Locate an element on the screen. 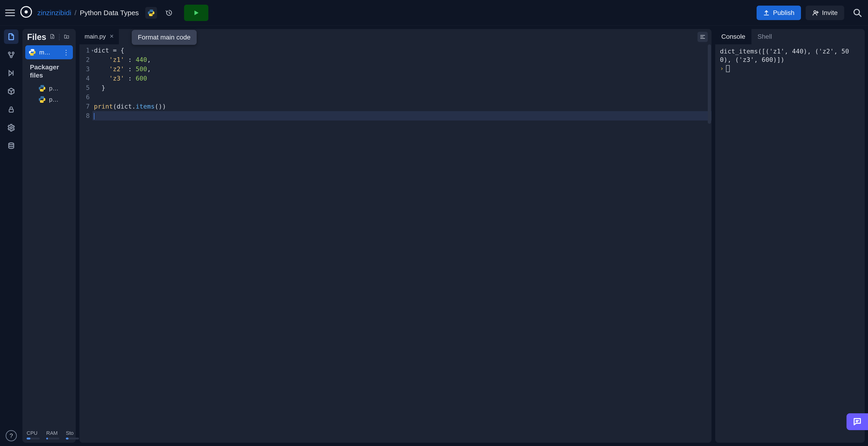  console-tab-shell: Shell is located at coordinates (765, 37).